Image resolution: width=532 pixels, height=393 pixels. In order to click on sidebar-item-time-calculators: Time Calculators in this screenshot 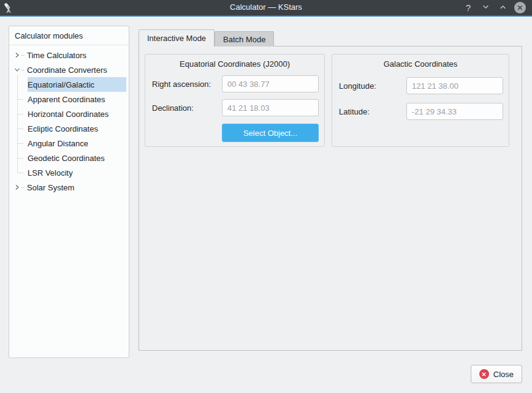, I will do `click(69, 55)`.